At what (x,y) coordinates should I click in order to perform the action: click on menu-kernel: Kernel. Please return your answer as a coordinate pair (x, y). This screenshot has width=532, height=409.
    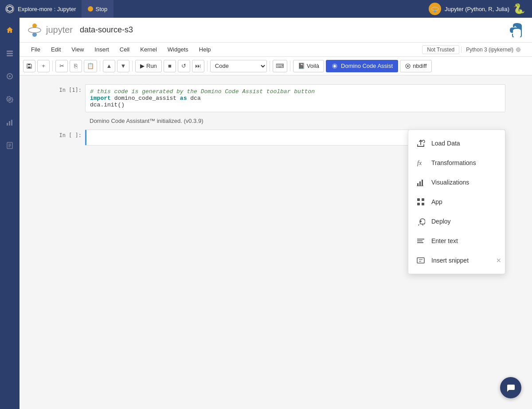
    Looking at the image, I should click on (149, 50).